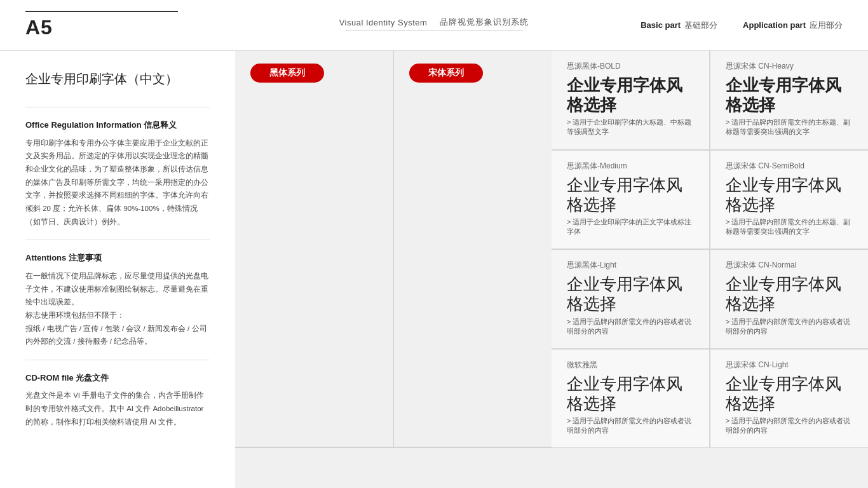 The image size is (868, 488). I want to click on font-demo-weihei: 企业专用字体风格选择, so click(630, 394).